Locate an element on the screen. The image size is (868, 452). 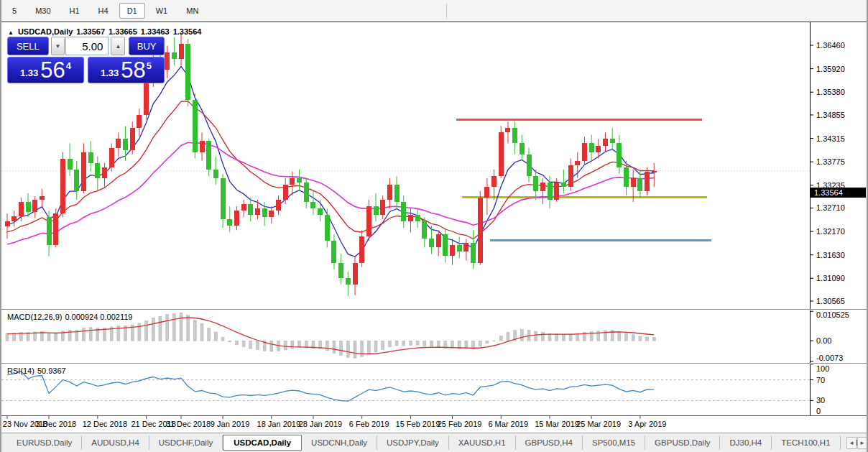
date-axis-label: 25 Mar 2019 is located at coordinates (599, 424).